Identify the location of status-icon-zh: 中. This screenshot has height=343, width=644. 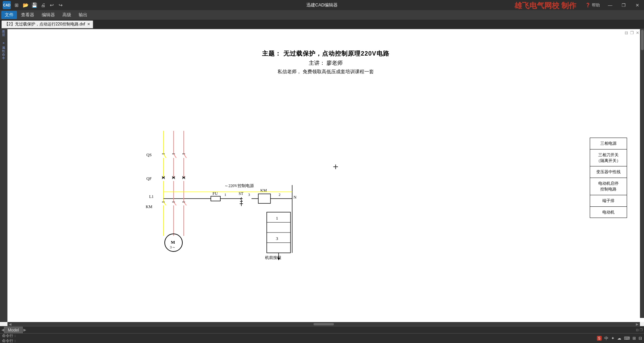
(606, 338).